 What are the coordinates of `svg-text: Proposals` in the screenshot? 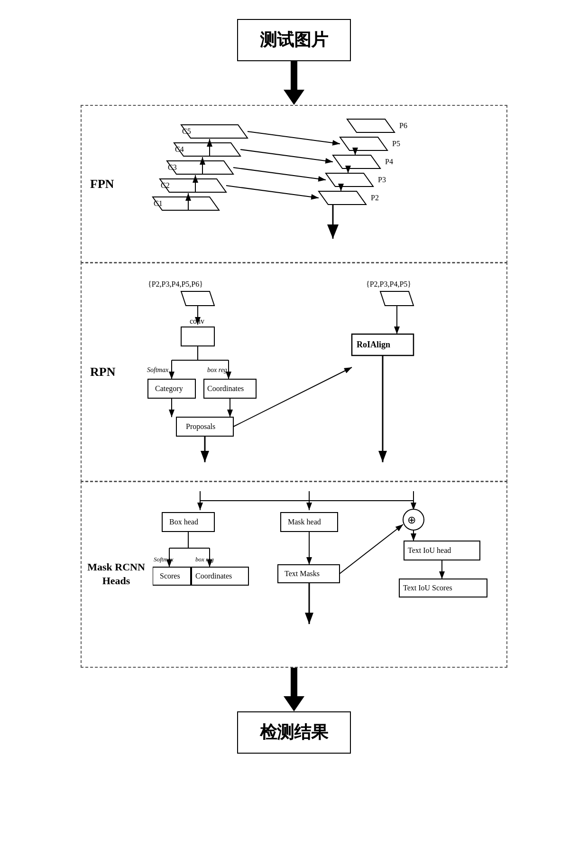 It's located at (201, 427).